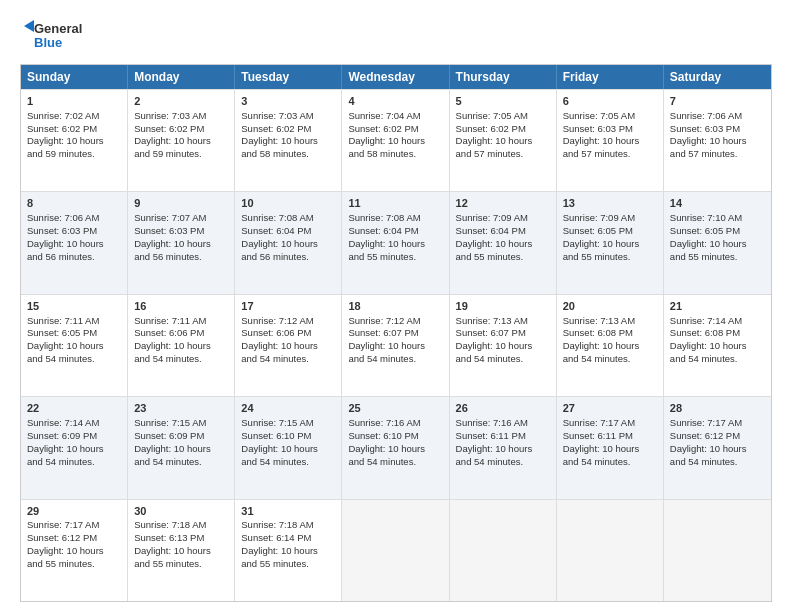 Image resolution: width=792 pixels, height=612 pixels. What do you see at coordinates (610, 77) in the screenshot?
I see `header-day-friday: Friday` at bounding box center [610, 77].